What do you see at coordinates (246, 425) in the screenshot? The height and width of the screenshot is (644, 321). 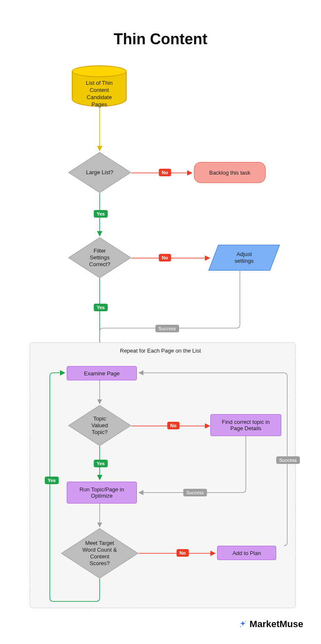 I see `node-process-find-topic-label: Find correct topic in Page Details` at bounding box center [246, 425].